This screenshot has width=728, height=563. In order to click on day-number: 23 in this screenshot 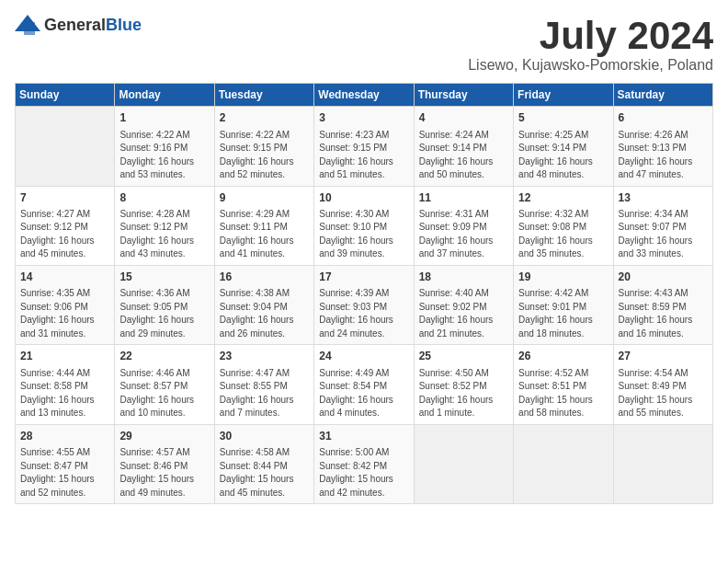, I will do `click(265, 357)`.